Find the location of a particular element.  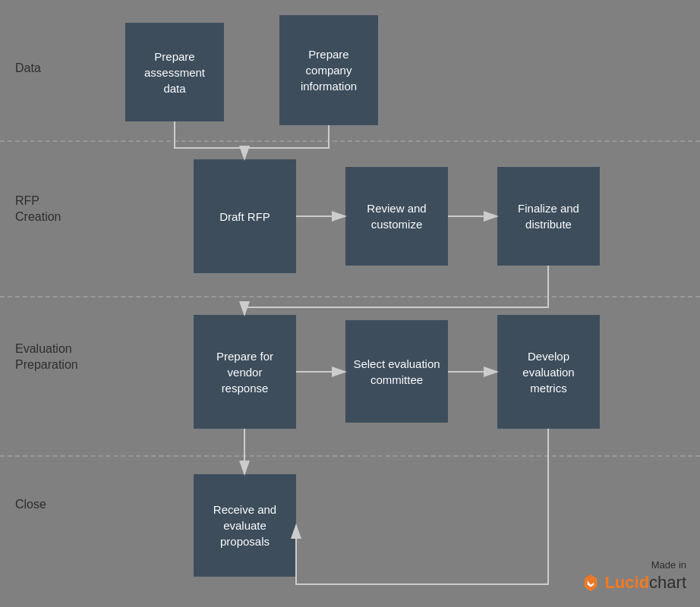

chart-part: chart is located at coordinates (668, 583).